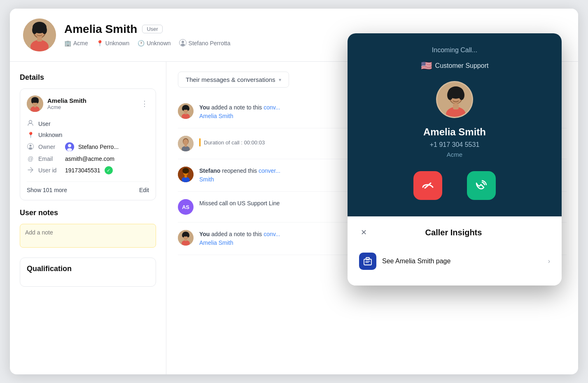  I want to click on building-icon: 🏢, so click(68, 43).